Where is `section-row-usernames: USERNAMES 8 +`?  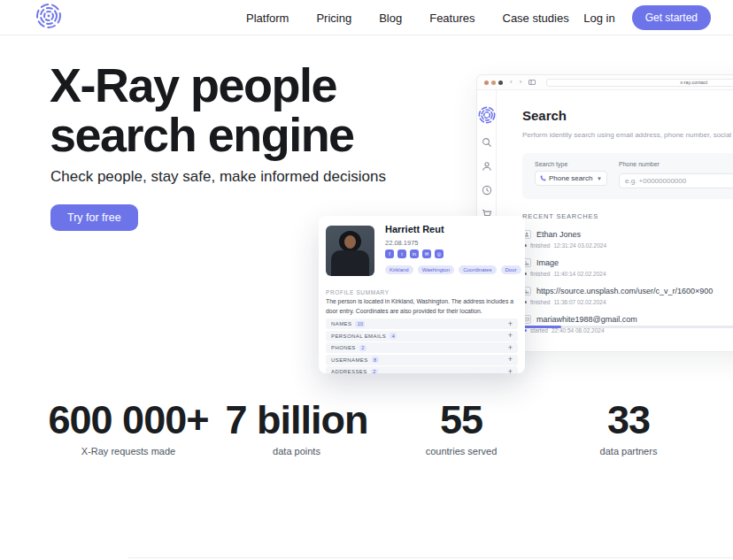 section-row-usernames: USERNAMES 8 + is located at coordinates (421, 360).